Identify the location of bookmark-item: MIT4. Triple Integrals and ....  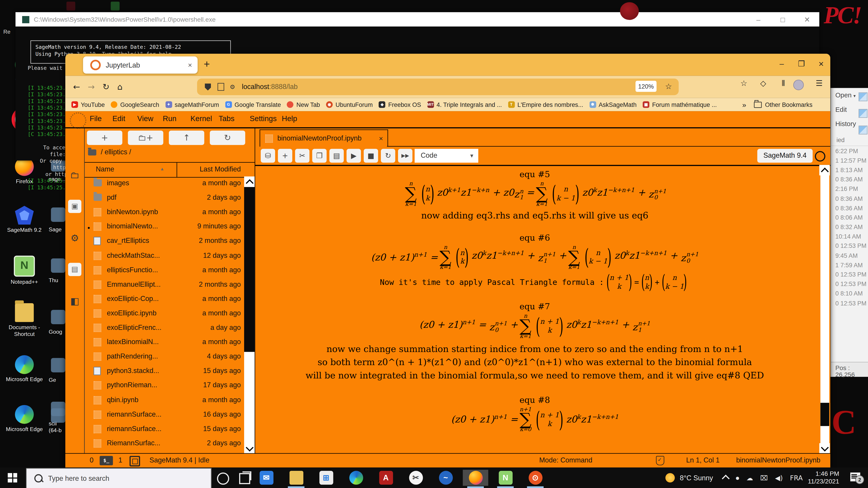
(465, 104).